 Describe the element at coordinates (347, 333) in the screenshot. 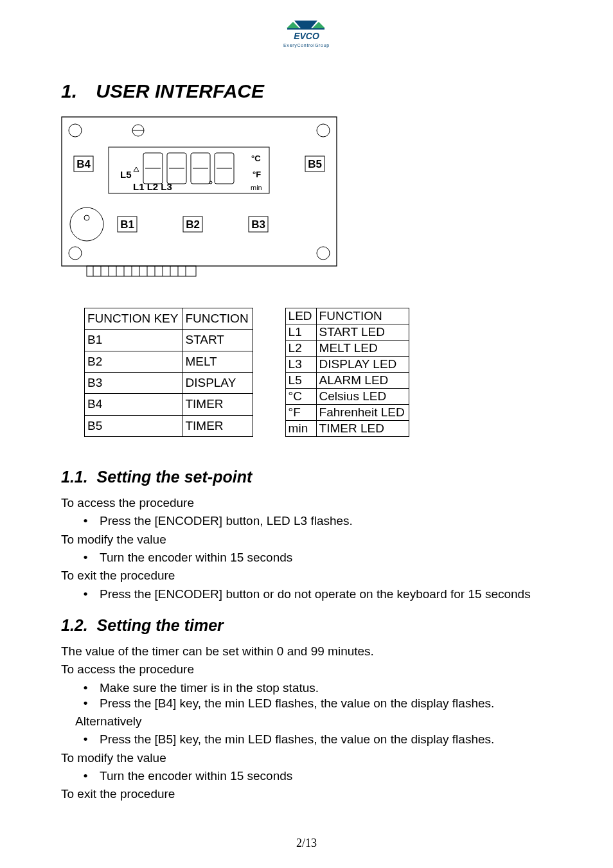

I see `table-row: L1START LED` at that location.